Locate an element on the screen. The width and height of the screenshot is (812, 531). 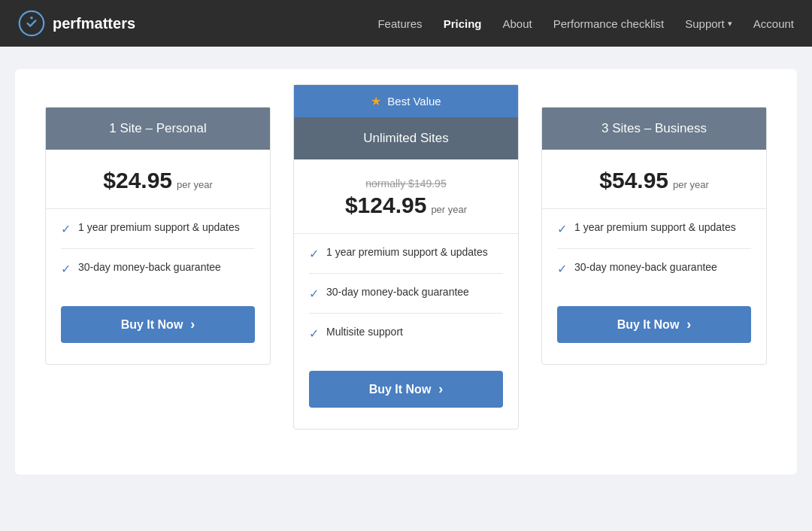
nav-features: Features is located at coordinates (400, 24).